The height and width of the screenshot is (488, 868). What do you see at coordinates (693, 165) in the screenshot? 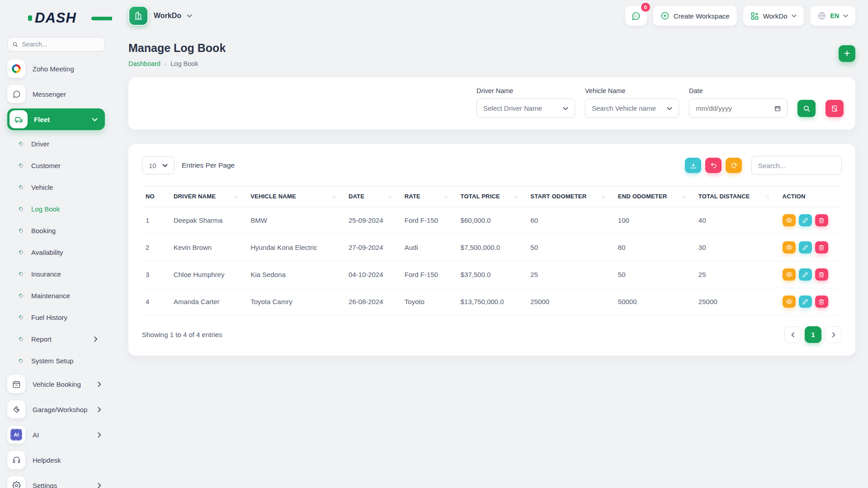
I see `download-icon` at bounding box center [693, 165].